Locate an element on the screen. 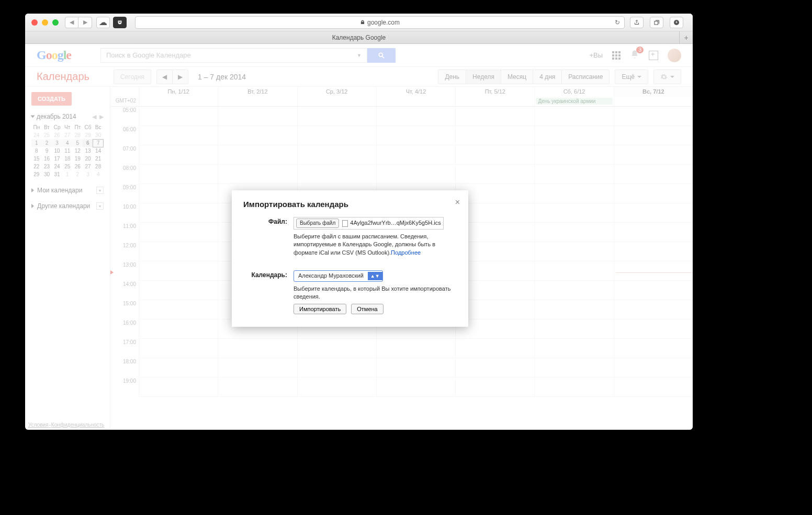  address-bar: 🔒︎ google.com ↻ is located at coordinates (380, 22).